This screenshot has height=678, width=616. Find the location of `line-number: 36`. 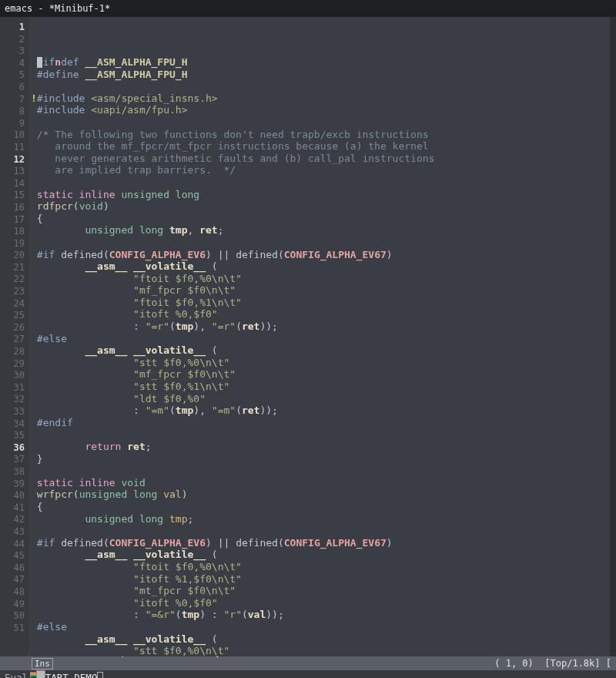

line-number: 36 is located at coordinates (12, 448).